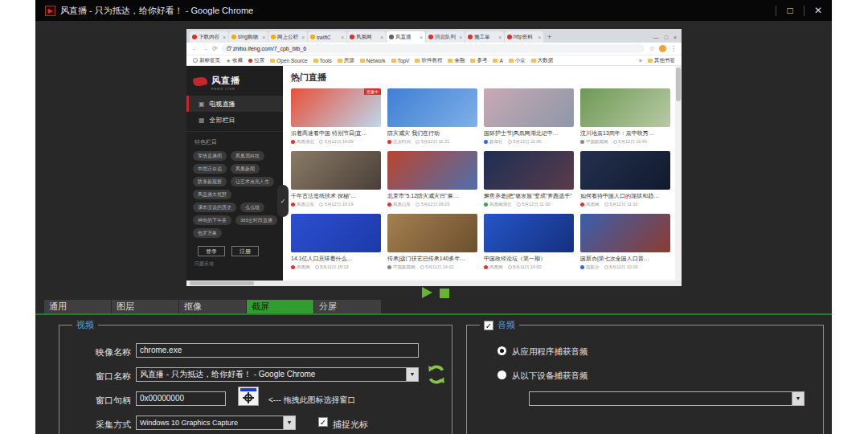  What do you see at coordinates (542, 61) in the screenshot?
I see `bookmark-item: 大数据` at bounding box center [542, 61].